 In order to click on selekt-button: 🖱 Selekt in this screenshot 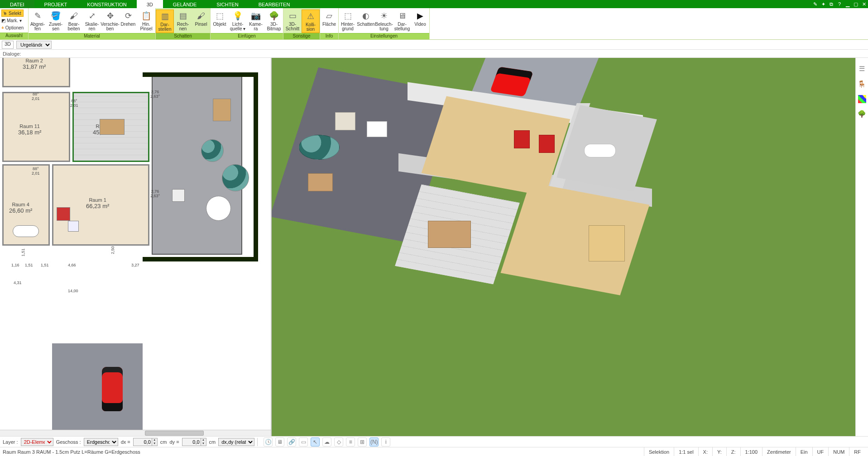, I will do `click(13, 13)`.